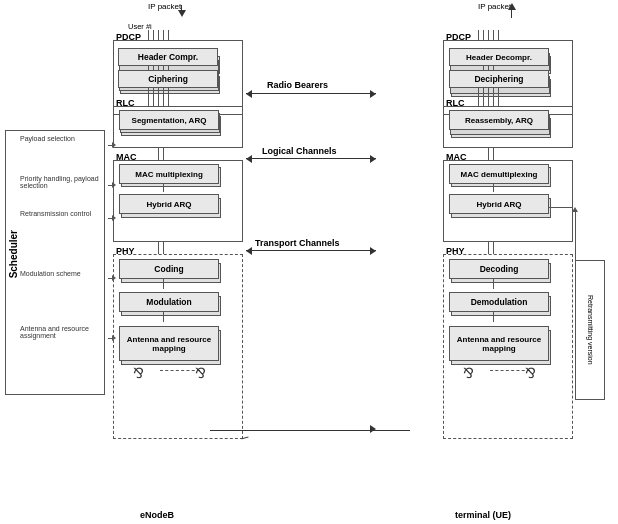 Image resolution: width=618 pixels, height=524 pixels. Describe the element at coordinates (456, 103) in the screenshot. I see `rlc-rx-label: RLC` at that location.